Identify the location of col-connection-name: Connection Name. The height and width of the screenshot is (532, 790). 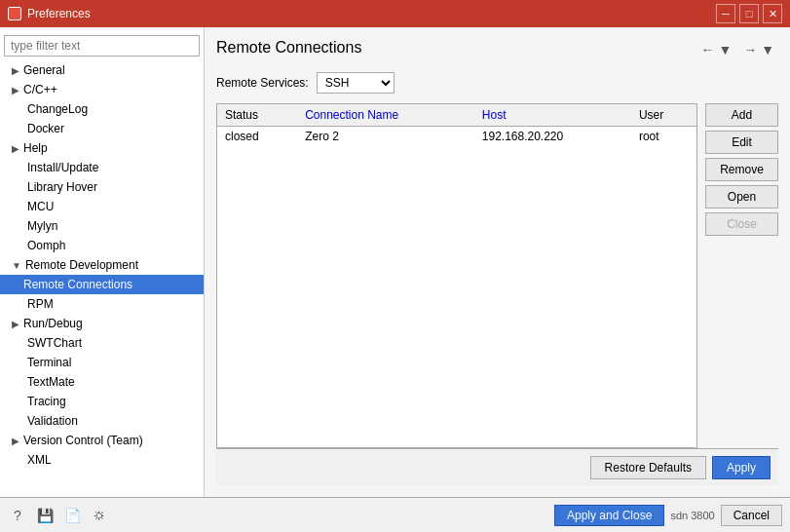
(386, 115).